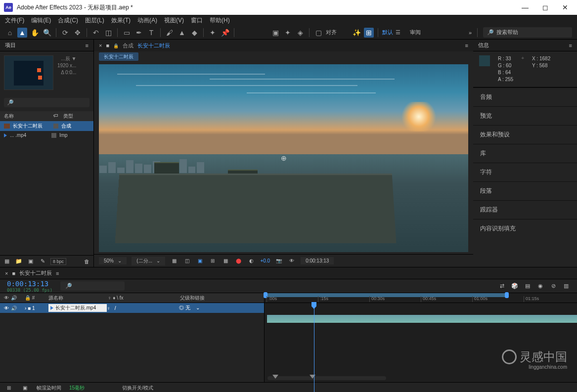 This screenshot has width=577, height=392. What do you see at coordinates (127, 33) in the screenshot?
I see `rectangle-tool: ▭` at bounding box center [127, 33].